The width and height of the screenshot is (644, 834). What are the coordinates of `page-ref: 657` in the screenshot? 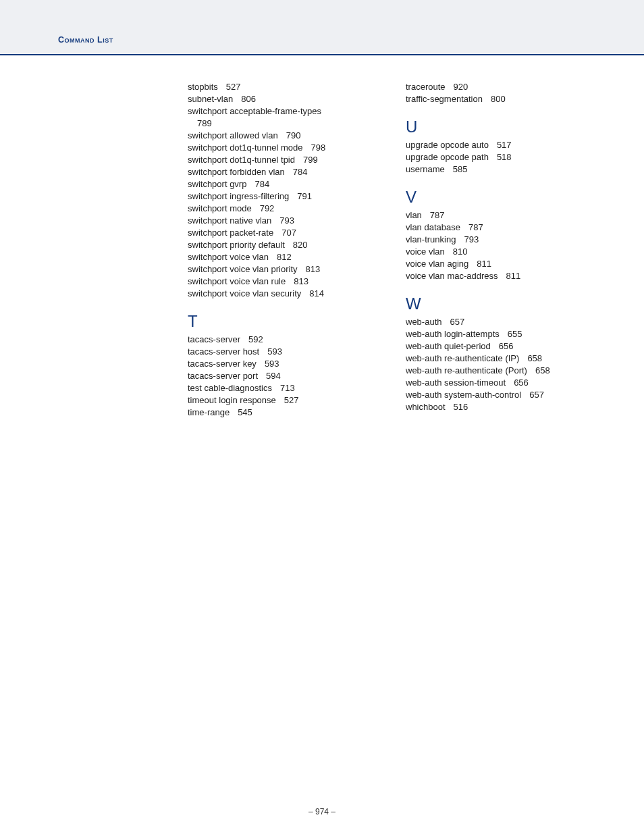 It's located at (537, 394).